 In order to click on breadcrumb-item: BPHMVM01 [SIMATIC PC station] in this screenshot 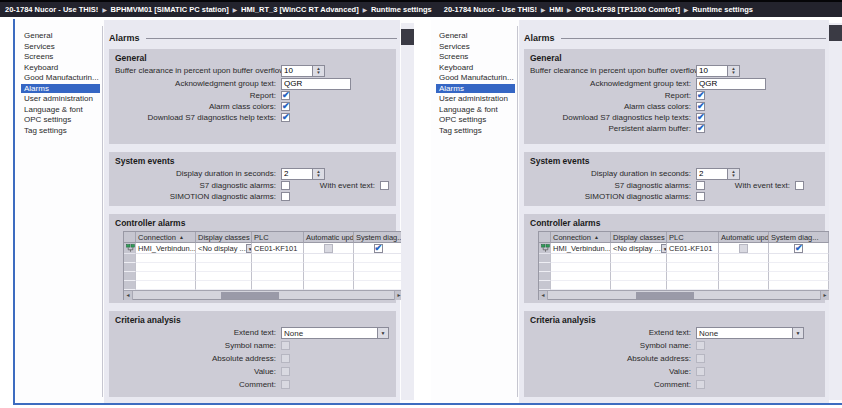, I will do `click(170, 10)`.